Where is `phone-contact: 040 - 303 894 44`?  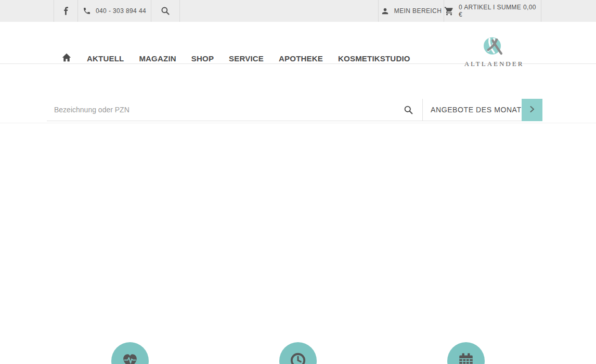
phone-contact: 040 - 303 894 44 is located at coordinates (114, 11).